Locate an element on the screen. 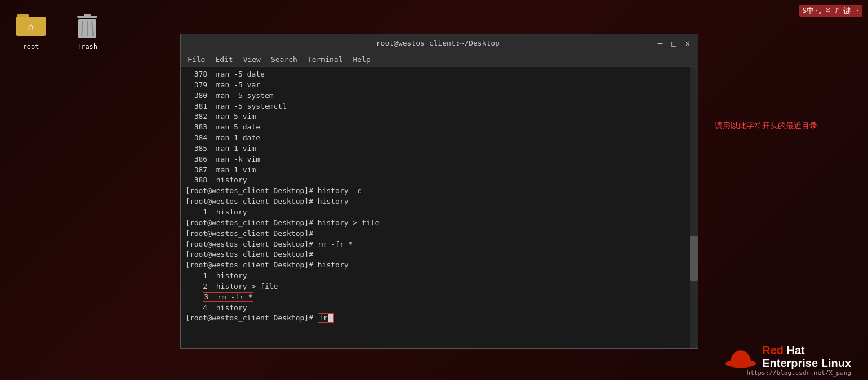 The image size is (868, 380). terminal-title: root@westos_client:~/Desktop is located at coordinates (438, 43).